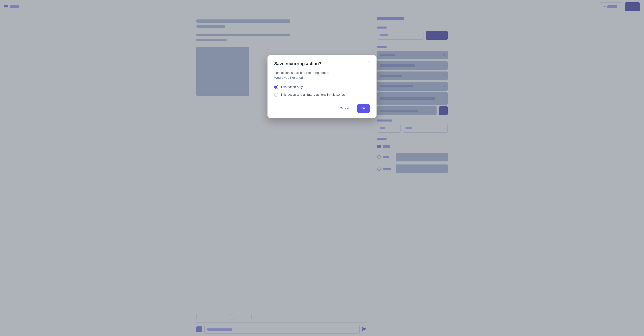 Image resolution: width=644 pixels, height=336 pixels. I want to click on close-button, so click(369, 63).